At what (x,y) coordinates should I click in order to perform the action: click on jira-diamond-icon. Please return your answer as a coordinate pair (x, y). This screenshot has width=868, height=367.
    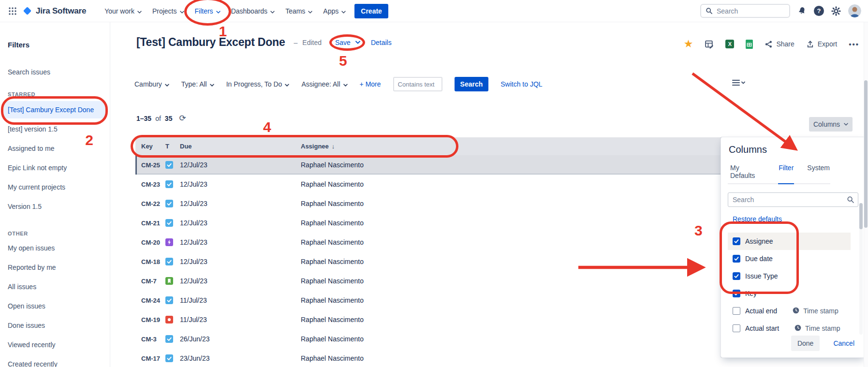
    Looking at the image, I should click on (27, 11).